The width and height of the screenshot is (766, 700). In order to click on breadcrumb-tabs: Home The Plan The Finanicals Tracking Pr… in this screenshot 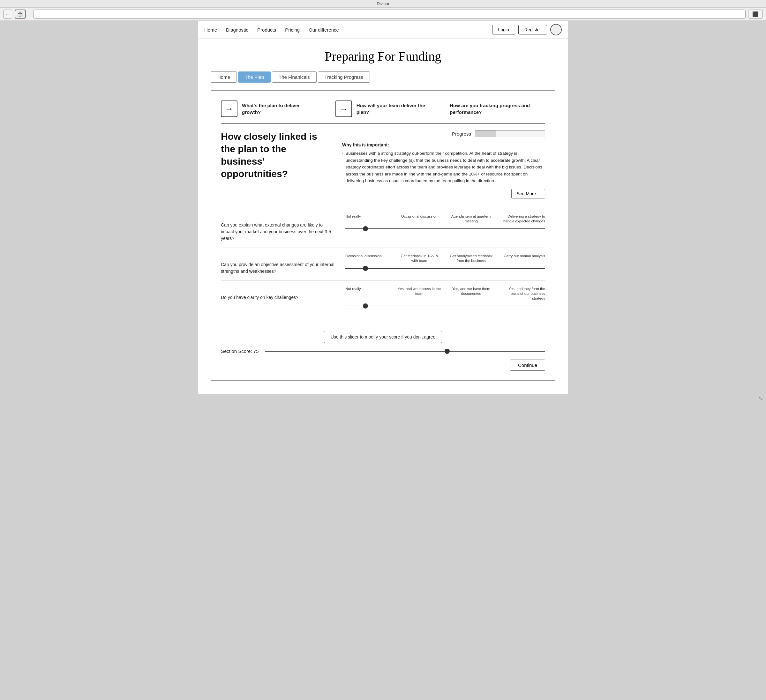, I will do `click(383, 77)`.